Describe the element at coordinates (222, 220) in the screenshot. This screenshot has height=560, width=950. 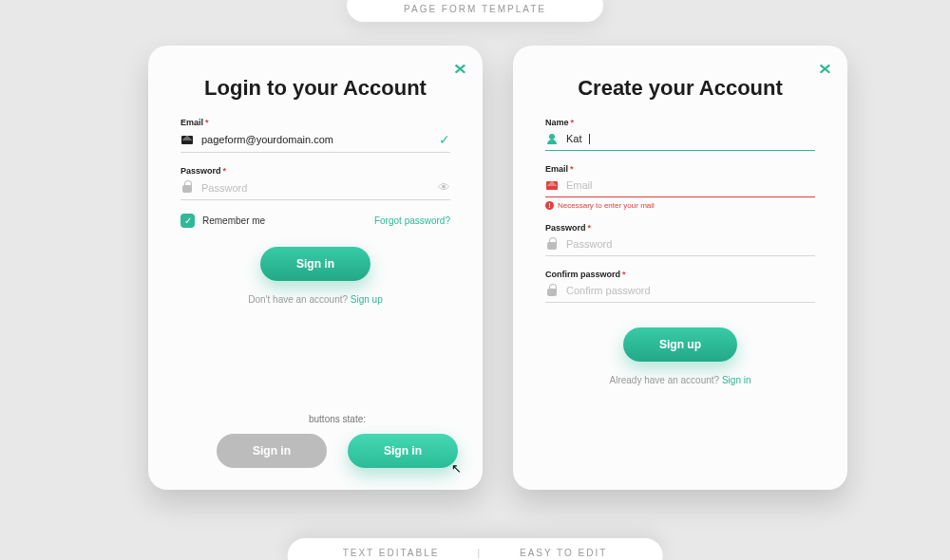
I see `remember-me-checkbox: ✓ Remember me` at that location.